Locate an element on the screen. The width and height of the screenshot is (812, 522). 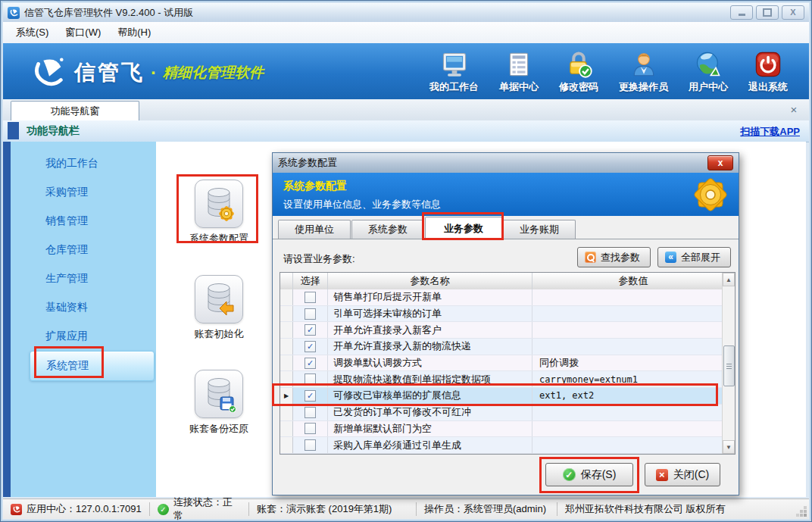
resize-grip is located at coordinates (805, 515).